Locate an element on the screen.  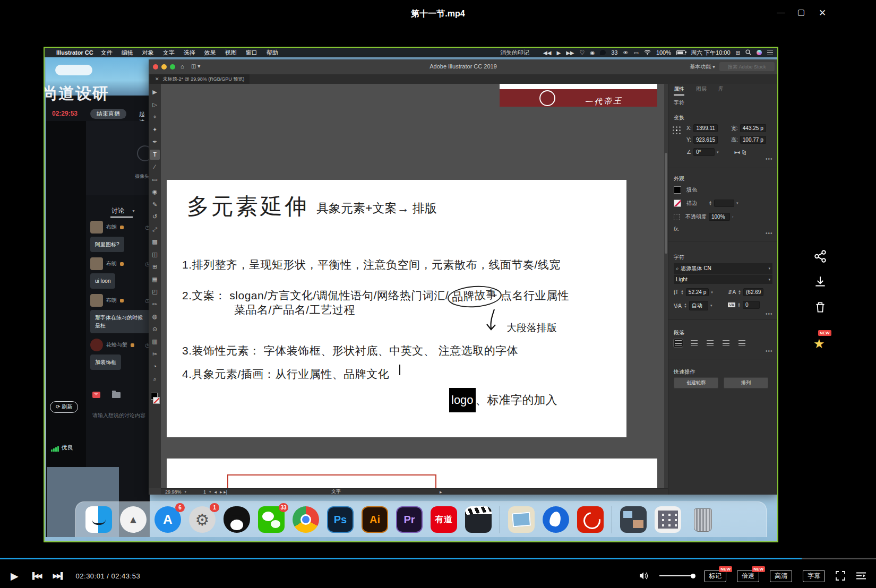
dock-icon-chrome is located at coordinates (306, 520).